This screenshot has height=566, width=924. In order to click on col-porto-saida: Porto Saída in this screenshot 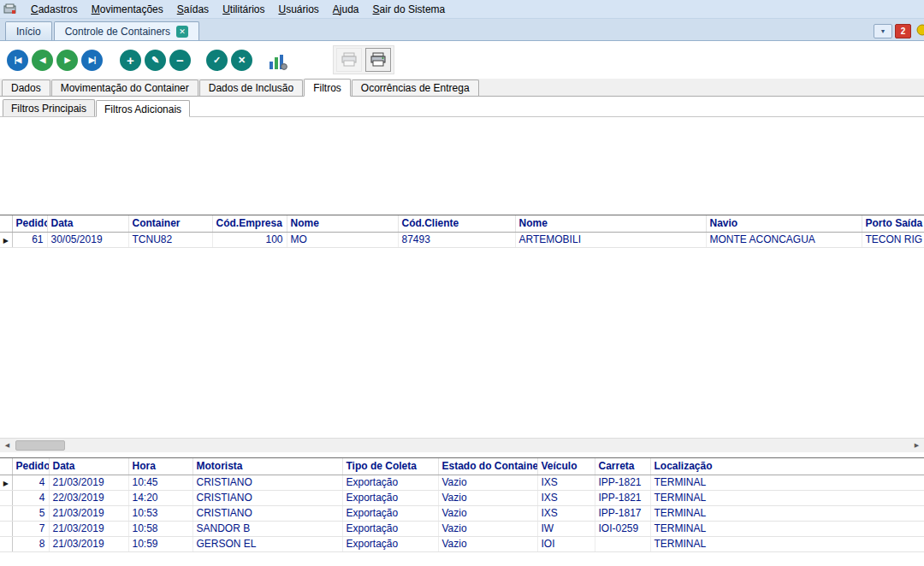, I will do `click(893, 224)`.